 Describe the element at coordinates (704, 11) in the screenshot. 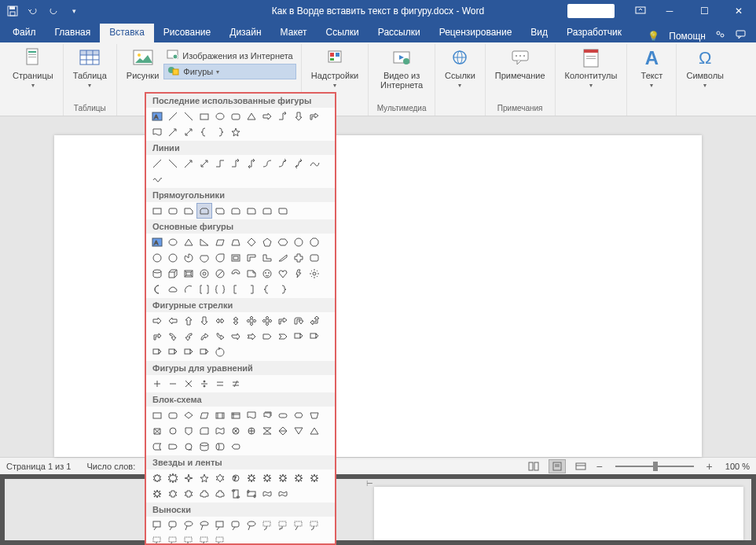

I see `maximize-button: ☐` at that location.